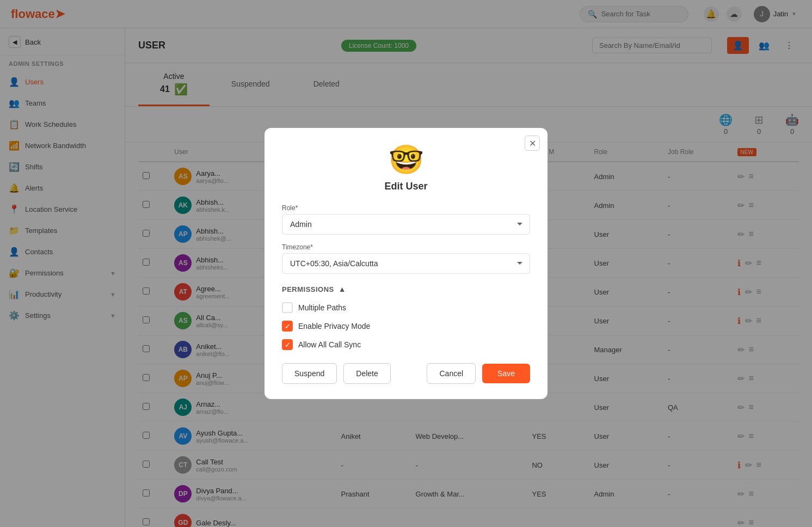 The width and height of the screenshot is (812, 527). What do you see at coordinates (287, 326) in the screenshot?
I see `enable-privacy-mode-checkbox: ✓` at bounding box center [287, 326].